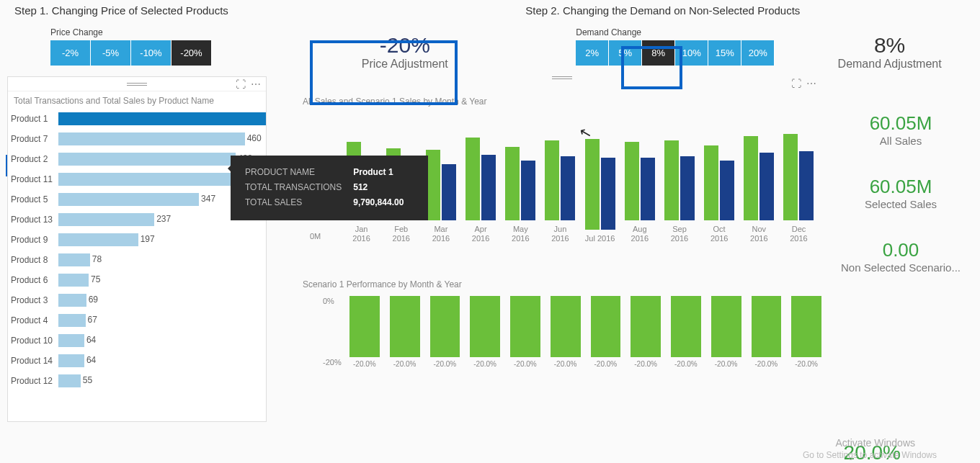 This screenshot has width=980, height=463. Describe the element at coordinates (33, 381) in the screenshot. I see `product-label: Product 12` at that location.